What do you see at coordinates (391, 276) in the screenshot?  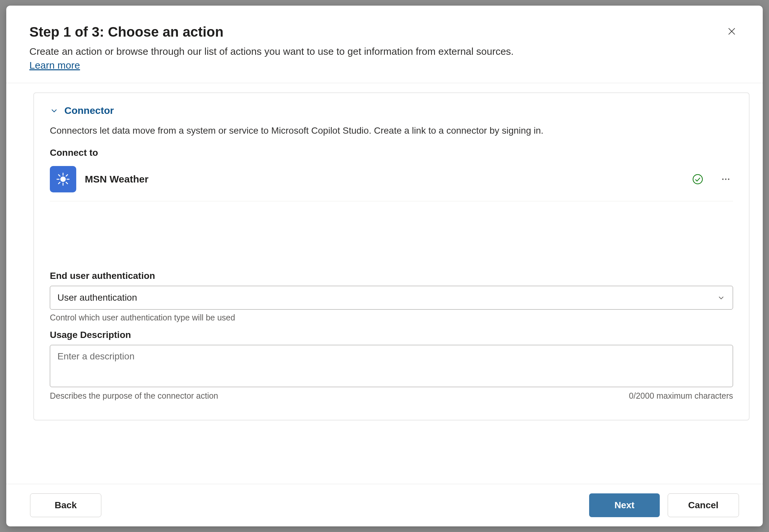 I see `auth-label: End user authentication` at bounding box center [391, 276].